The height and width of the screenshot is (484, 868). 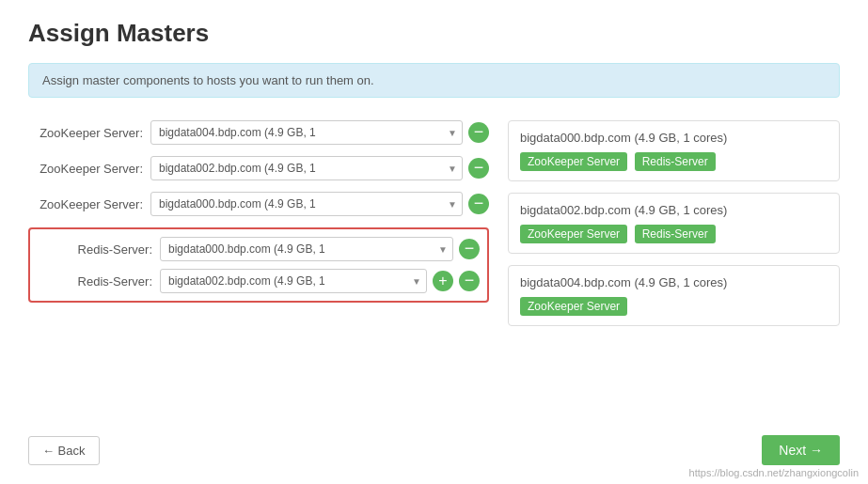 I want to click on redis-remove-2: −, so click(x=469, y=281).